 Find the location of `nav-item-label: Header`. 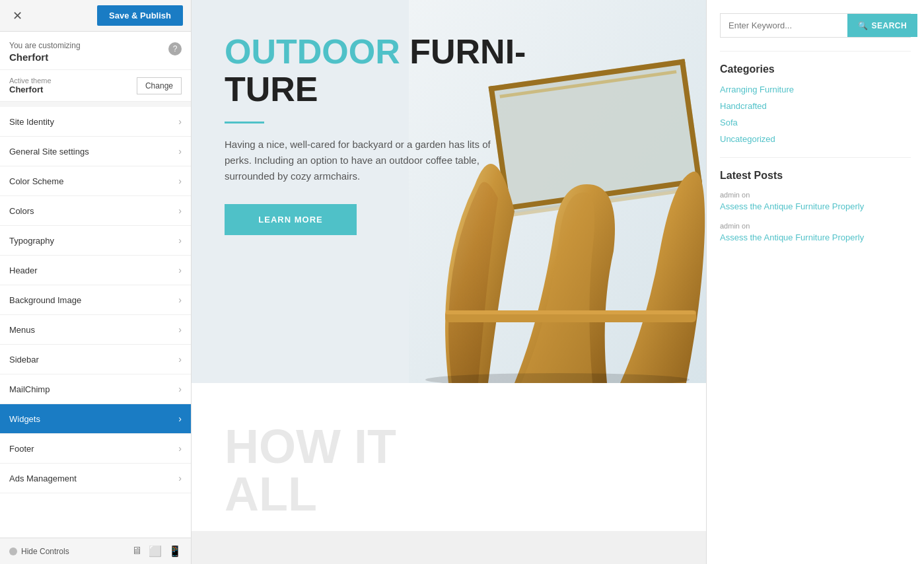

nav-item-label: Header is located at coordinates (24, 271).